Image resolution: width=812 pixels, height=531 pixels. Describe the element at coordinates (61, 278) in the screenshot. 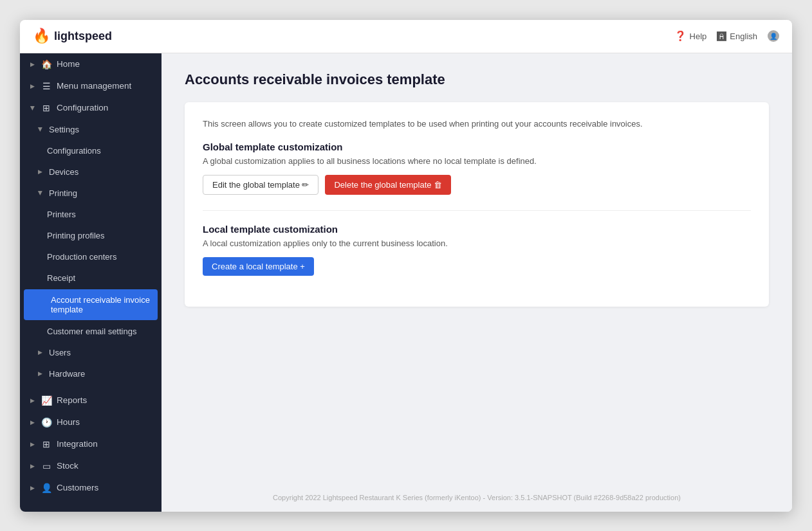

I see `sidebar-label-receipt: Receipt` at that location.